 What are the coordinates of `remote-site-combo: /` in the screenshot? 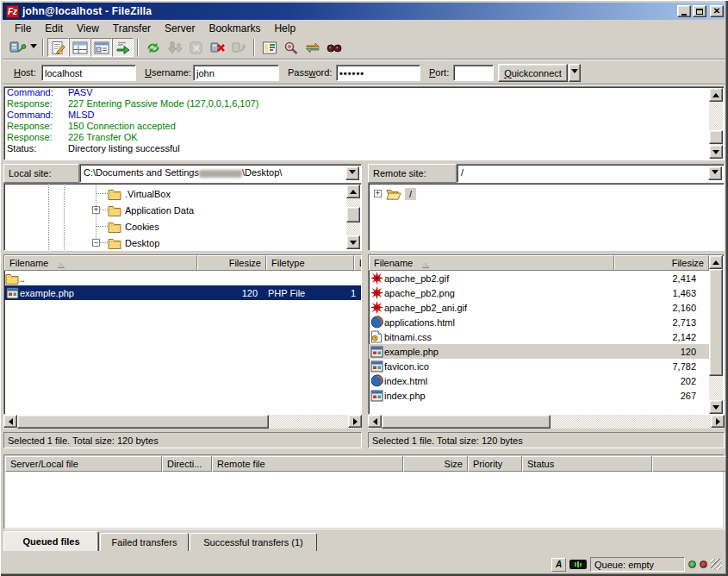 It's located at (591, 173).